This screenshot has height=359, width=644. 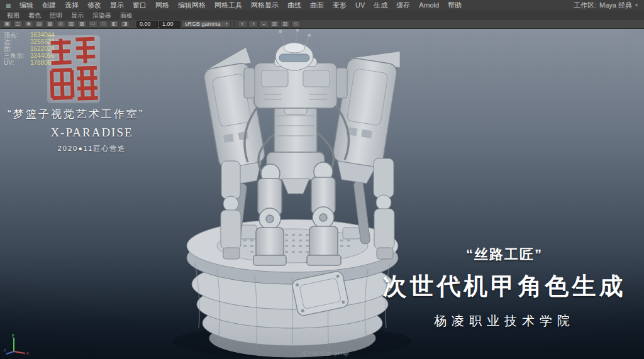 What do you see at coordinates (203, 24) in the screenshot?
I see `colorspace-value: sRGB gamma` at bounding box center [203, 24].